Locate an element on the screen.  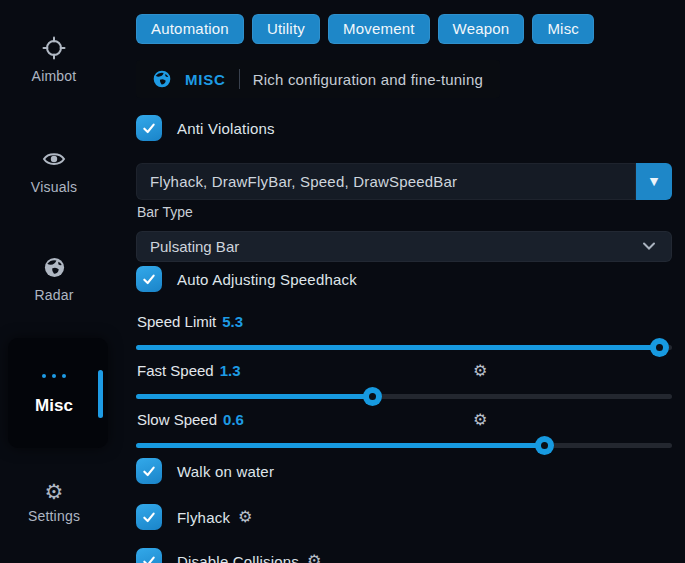
divider is located at coordinates (240, 79).